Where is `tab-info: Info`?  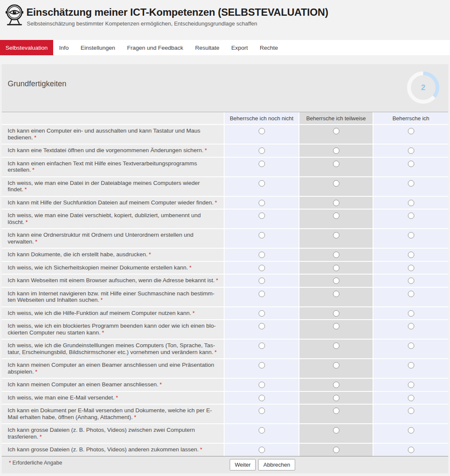 tab-info: Info is located at coordinates (64, 48).